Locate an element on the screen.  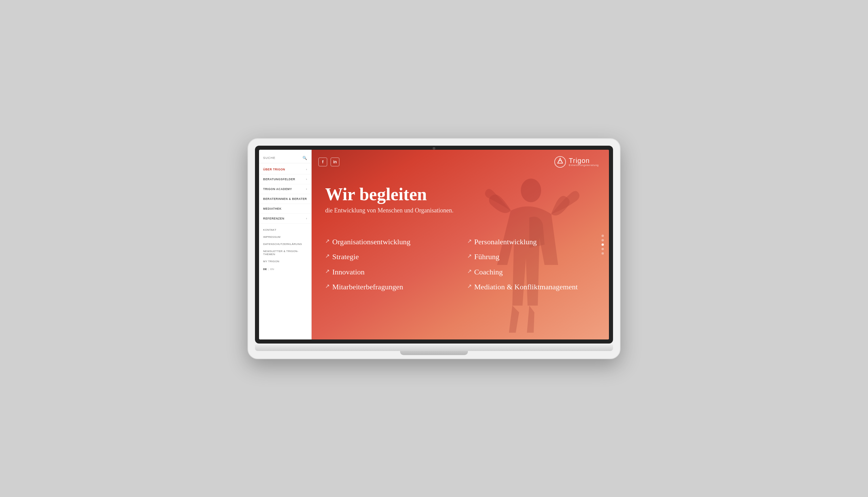
hero-title: Wir begleiten is located at coordinates (460, 194).